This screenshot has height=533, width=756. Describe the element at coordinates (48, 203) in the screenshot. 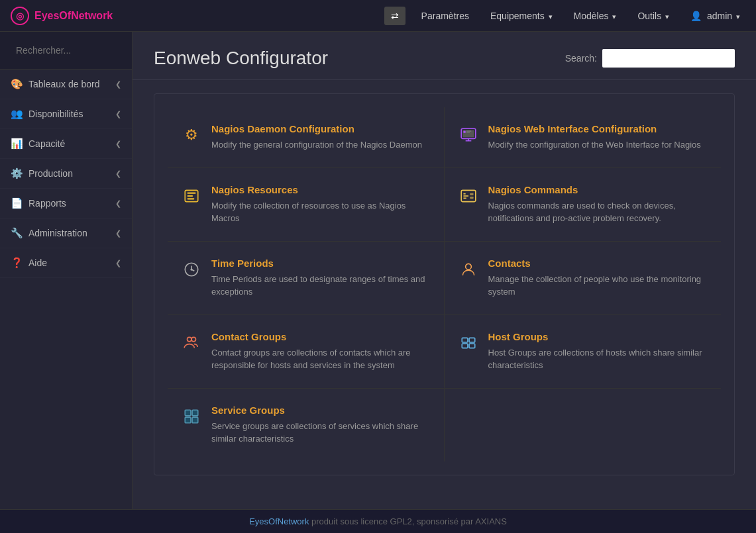

I see `sidebar-item-label: Rapports` at that location.